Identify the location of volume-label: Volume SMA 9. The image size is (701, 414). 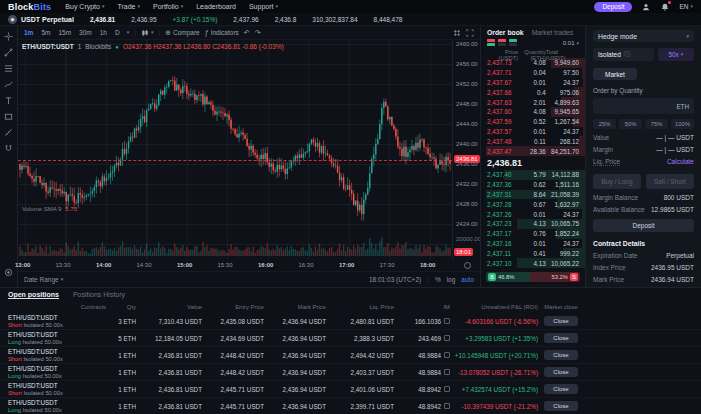
(42, 209).